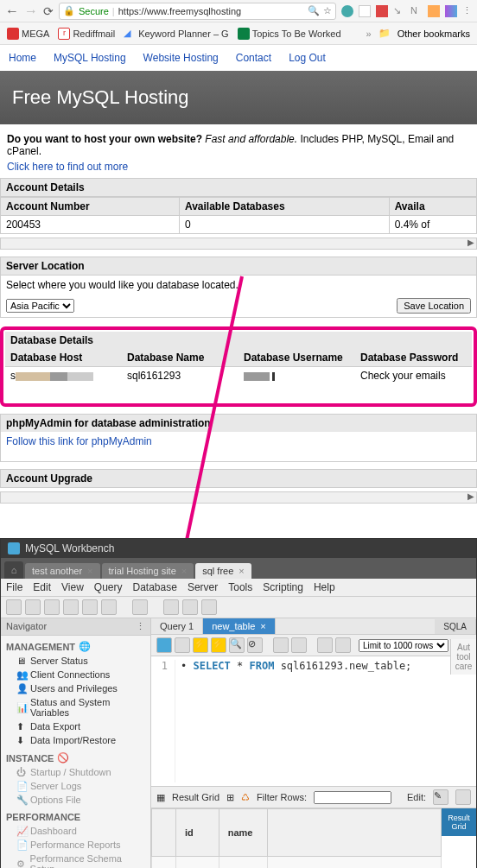 This screenshot has width=477, height=868. What do you see at coordinates (314, 721) in the screenshot?
I see `sql-editor: 1 • SELECT * FROM sql6161293.new_table;` at bounding box center [314, 721].